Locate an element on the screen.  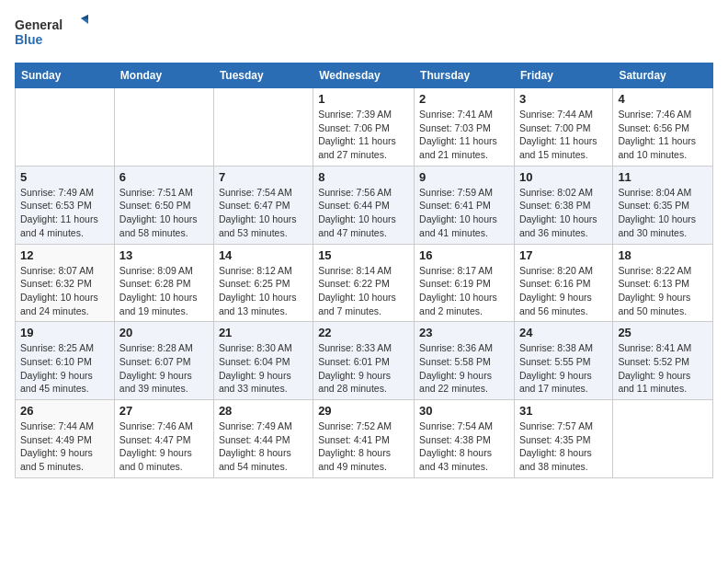
cell-day-number: 25 is located at coordinates (663, 333).